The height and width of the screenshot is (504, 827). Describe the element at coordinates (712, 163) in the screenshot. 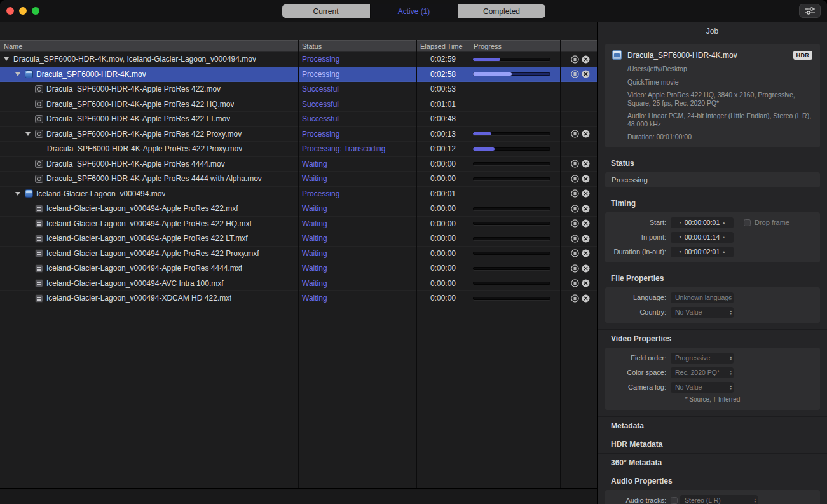

I see `section-status: Status` at that location.